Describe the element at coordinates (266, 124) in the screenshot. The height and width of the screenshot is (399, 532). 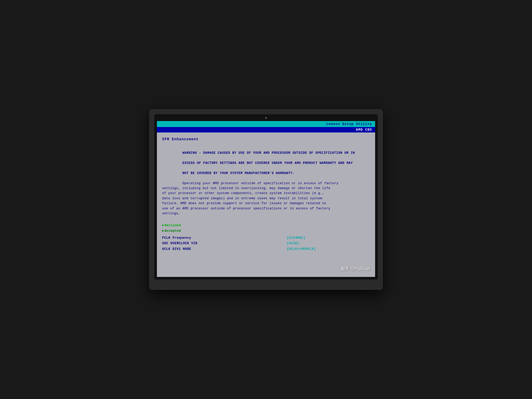
I see `top-bar: Lenovo Setup Utility` at that location.